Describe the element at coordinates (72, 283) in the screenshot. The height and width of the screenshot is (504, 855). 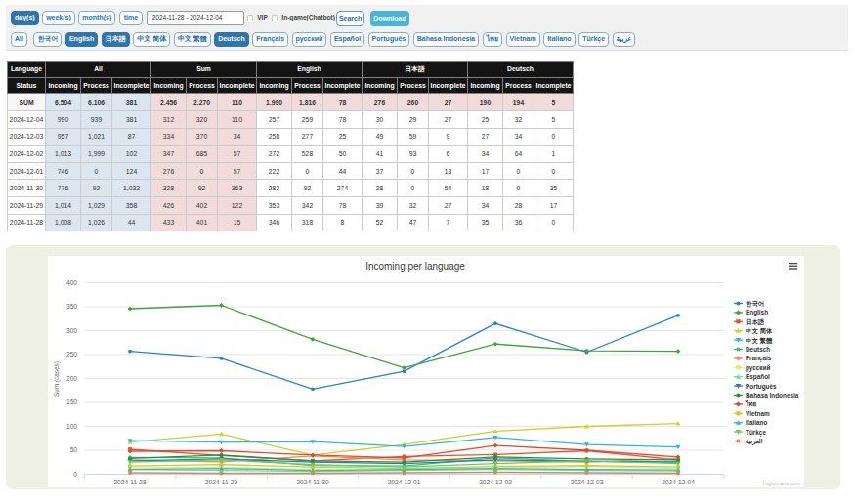
I see `svg-text: 400` at that location.